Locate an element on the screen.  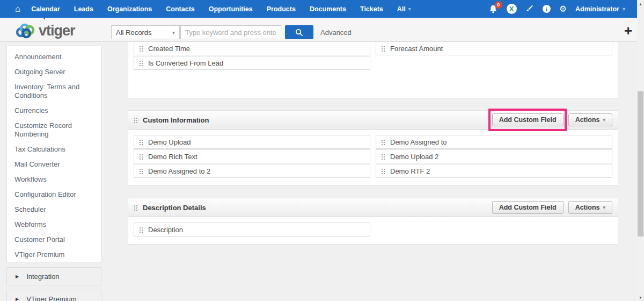
vertical-scrollbar: ▲ ▼ is located at coordinates (641, 150).